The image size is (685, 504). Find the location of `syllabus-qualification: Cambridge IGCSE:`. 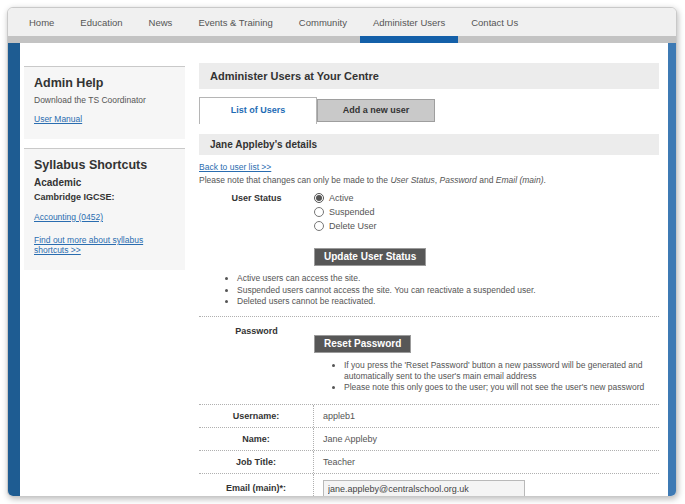

syllabus-qualification: Cambridge IGCSE: is located at coordinates (104, 197).